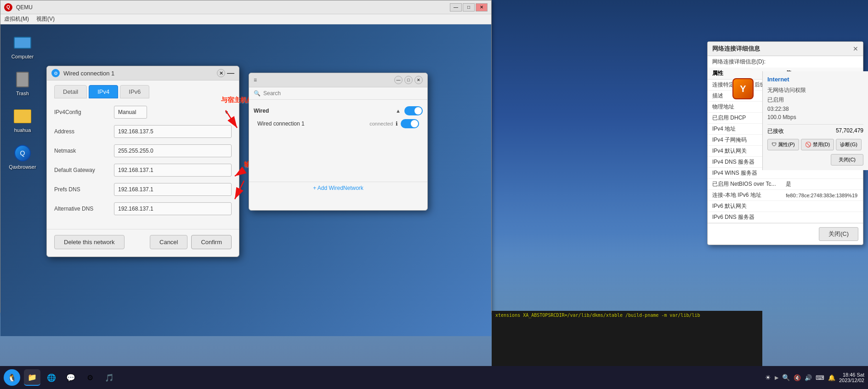 This screenshot has width=868, height=389. I want to click on net-info-footer: 关闭(C), so click(785, 234).